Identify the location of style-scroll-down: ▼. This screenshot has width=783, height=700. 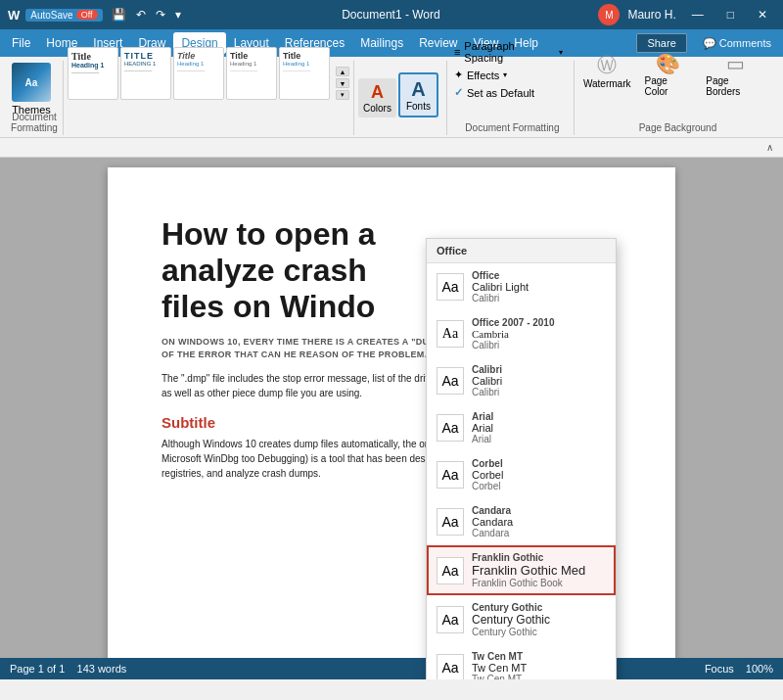
(343, 83).